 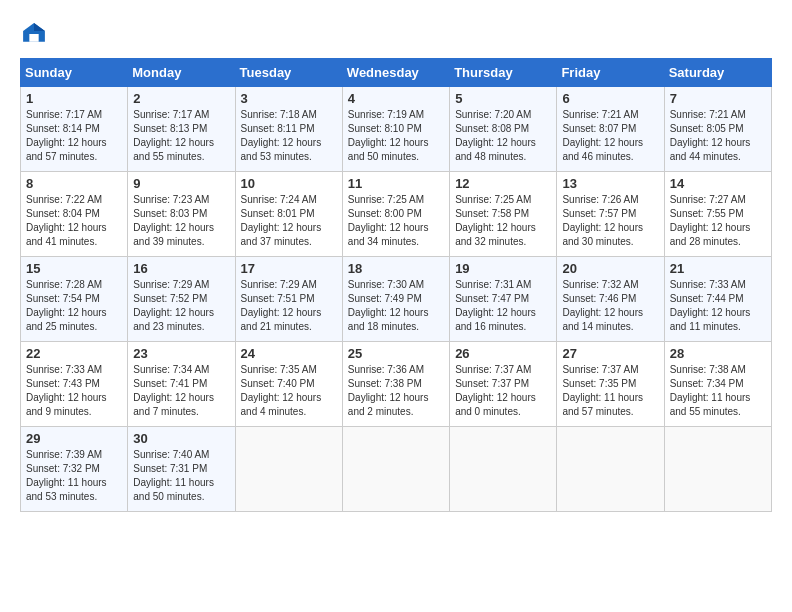 What do you see at coordinates (396, 214) in the screenshot?
I see `week-row-2: 8 Sunrise: 7:22 AM Sunset: 8:04 PM Dayli…` at bounding box center [396, 214].